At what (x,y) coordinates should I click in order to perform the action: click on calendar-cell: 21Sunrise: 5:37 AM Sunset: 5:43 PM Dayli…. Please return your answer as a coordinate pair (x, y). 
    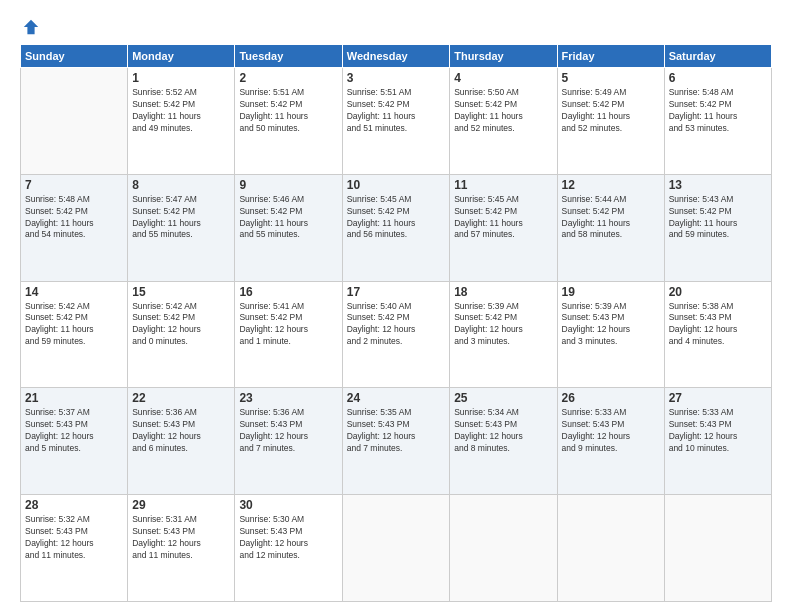
    Looking at the image, I should click on (74, 442).